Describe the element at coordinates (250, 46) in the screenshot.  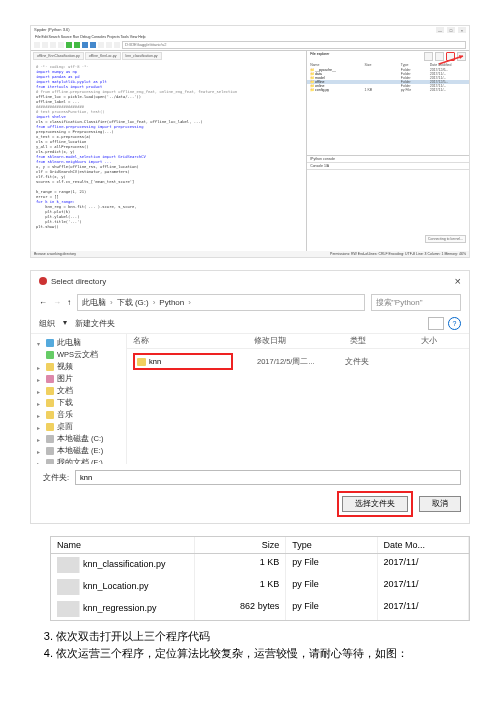
I see `toolbar: D:\IDE\kaggle\titanic\v2` at that location.